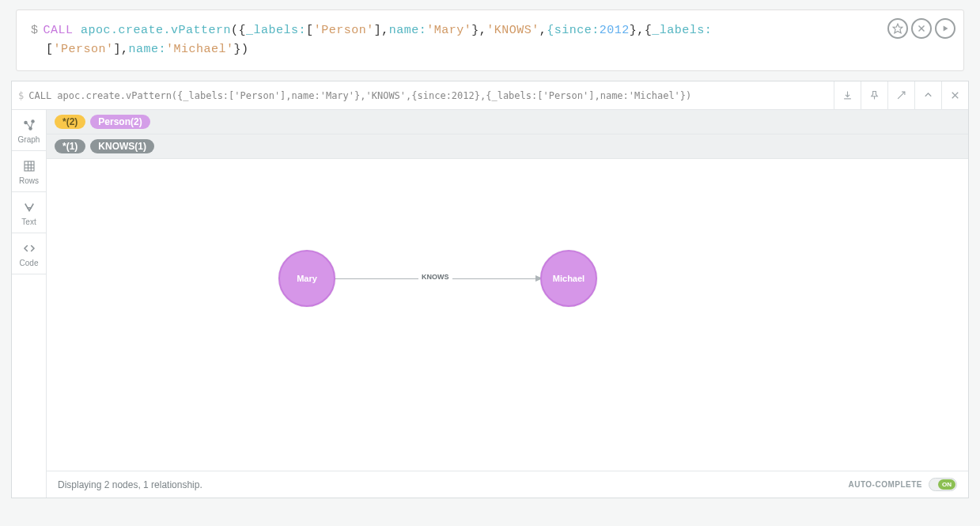  Describe the element at coordinates (28, 172) in the screenshot. I see `view-tab-rows: Rows` at that location.